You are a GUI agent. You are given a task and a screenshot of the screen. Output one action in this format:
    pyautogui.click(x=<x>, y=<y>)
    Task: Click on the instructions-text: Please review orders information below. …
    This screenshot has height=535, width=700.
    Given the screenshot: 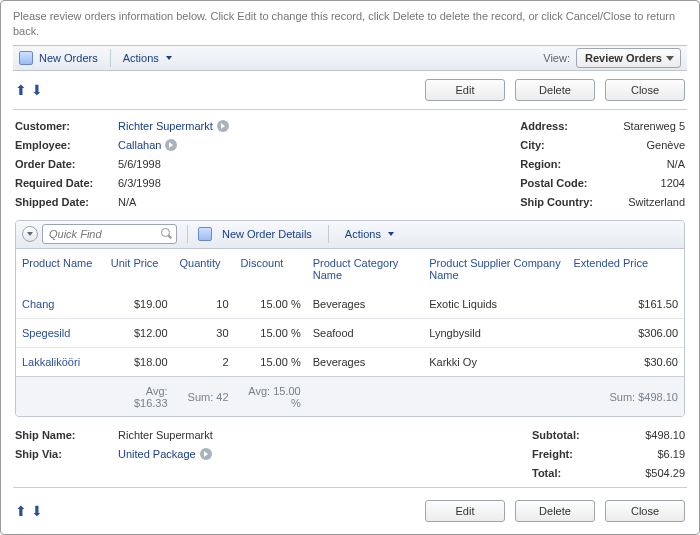 What is the action you would take?
    pyautogui.click(x=350, y=26)
    